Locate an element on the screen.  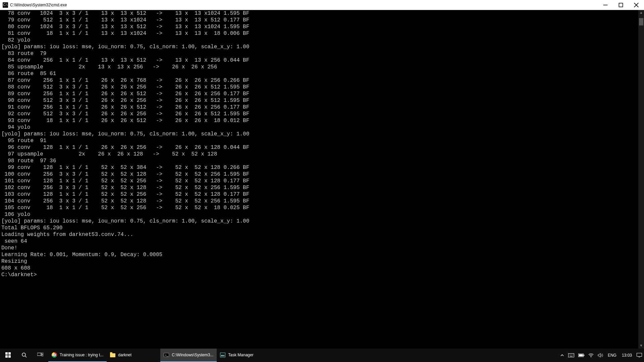
terminal-line: 85 upsample 2x 13 x 13 x 256 -> 26 x 26 … is located at coordinates (322, 67).